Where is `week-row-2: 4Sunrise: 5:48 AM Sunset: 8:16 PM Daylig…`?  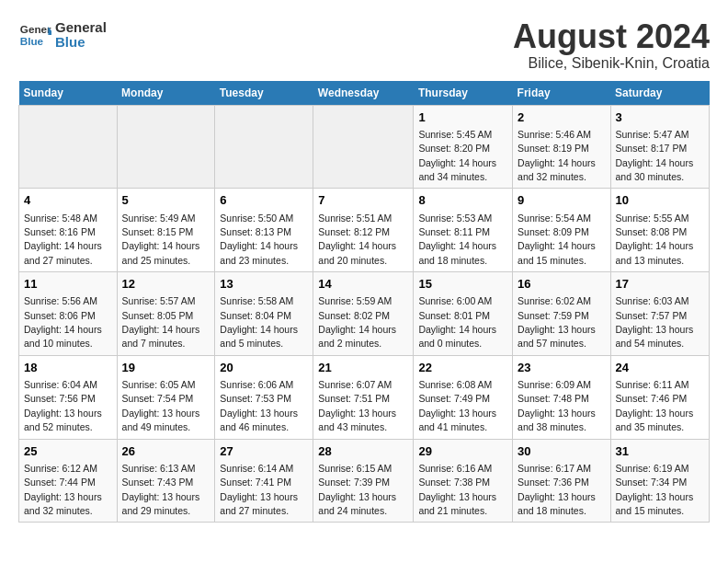
week-row-2: 4Sunrise: 5:48 AM Sunset: 8:16 PM Daylig… is located at coordinates (364, 230).